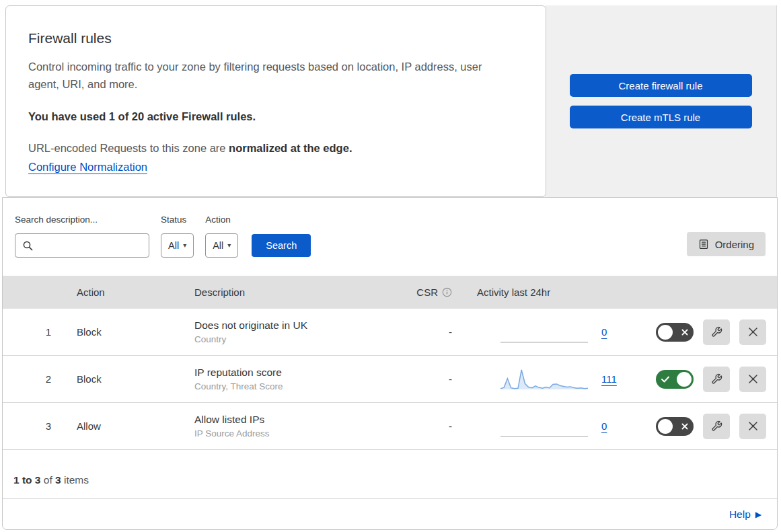  Describe the element at coordinates (735, 245) in the screenshot. I see `ordering-button-label: Ordering` at that location.